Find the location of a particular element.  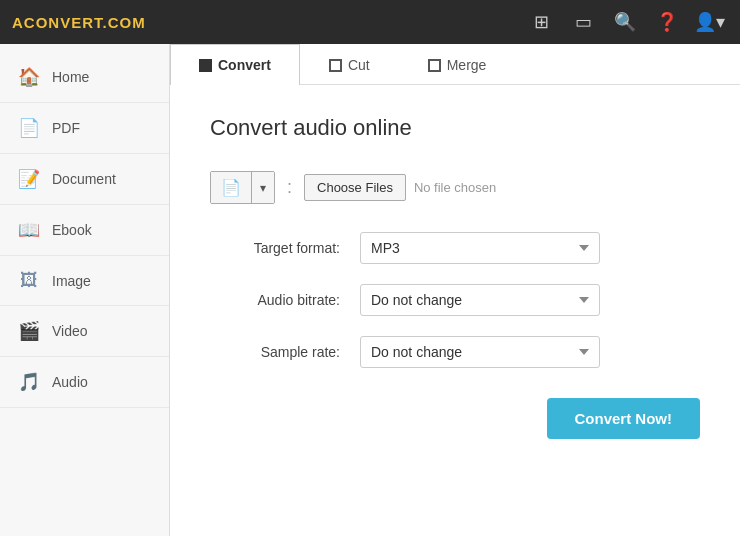

sidebar-item-document: 📝 Document is located at coordinates (84, 180).